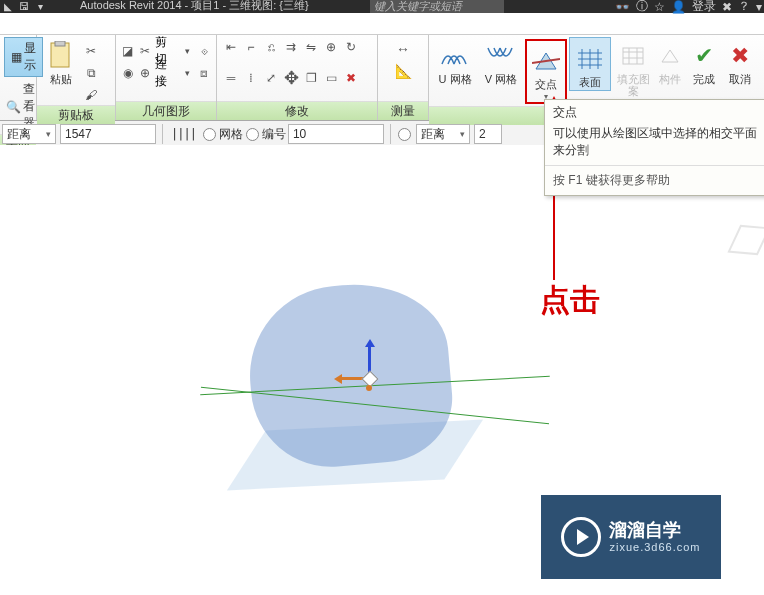  I want to click on distance2-label: 距离, so click(433, 134).